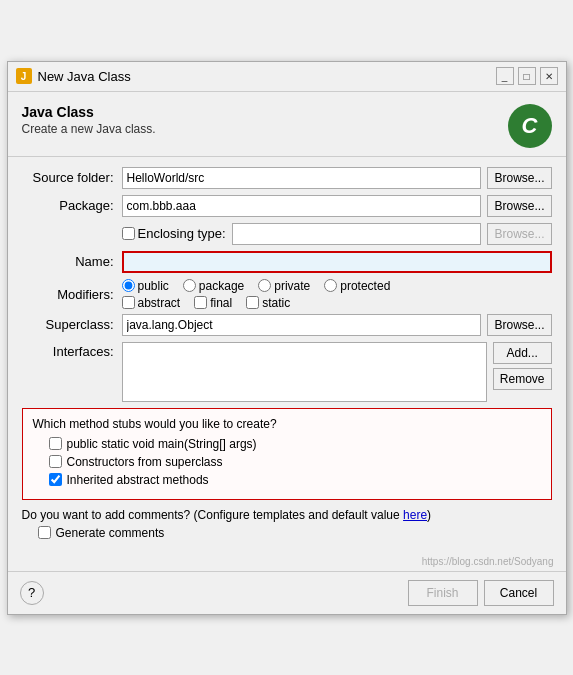  What do you see at coordinates (128, 302) in the screenshot?
I see `modifier-abstract-checkbox` at bounding box center [128, 302].